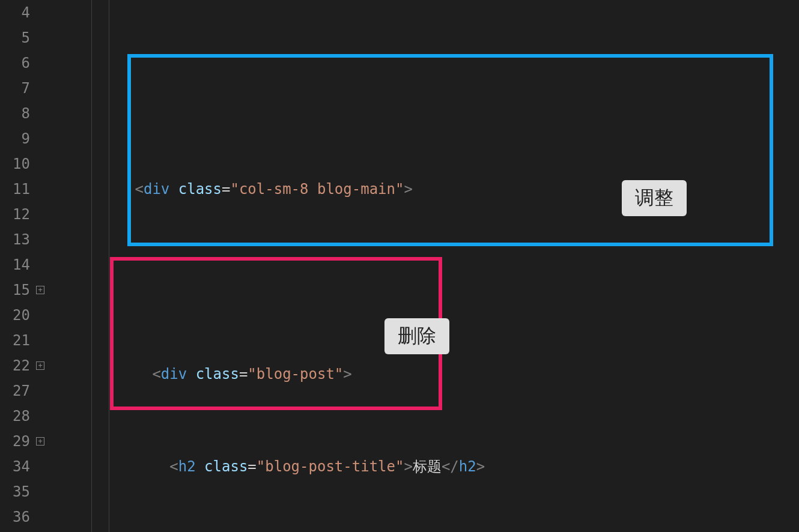 This screenshot has width=799, height=532. I want to click on line-number: 15+, so click(24, 290).